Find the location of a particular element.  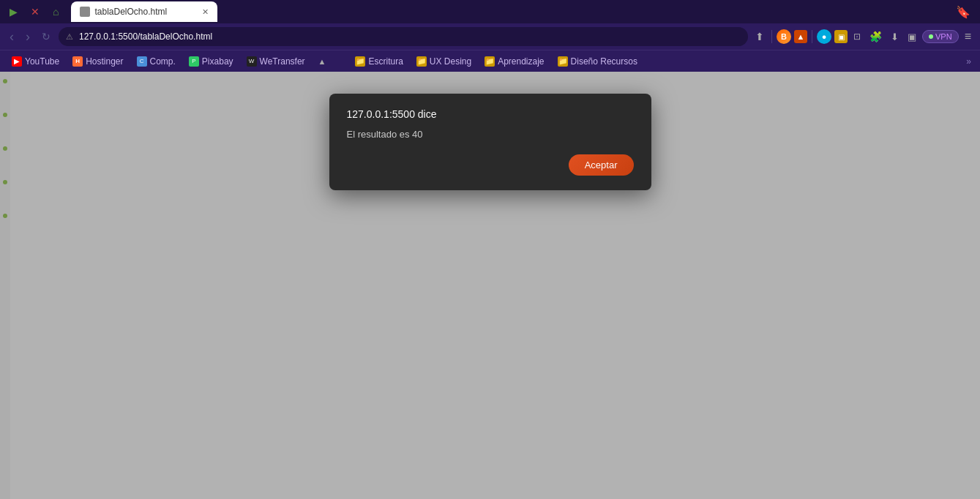

nav-back-button: ‹ is located at coordinates (12, 37).